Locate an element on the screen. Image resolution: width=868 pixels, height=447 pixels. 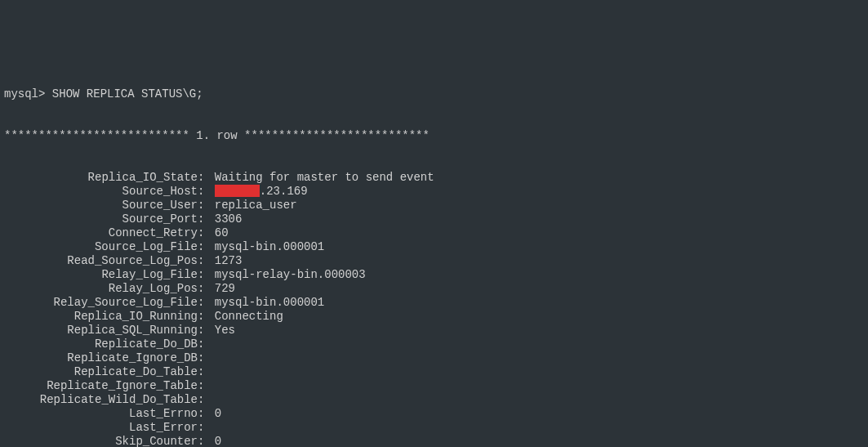
sql-command: SHOW REPLICA STATUS\G; is located at coordinates (127, 95).